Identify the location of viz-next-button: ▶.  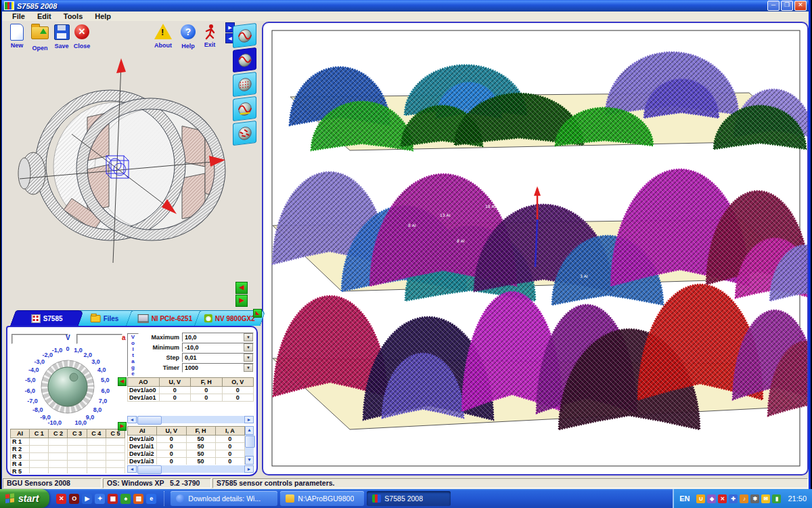
(242, 301).